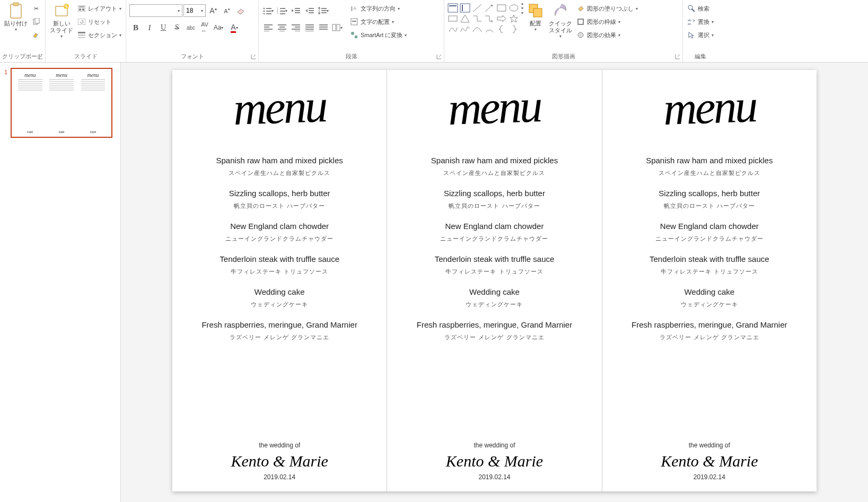 The width and height of the screenshot is (868, 502). Describe the element at coordinates (489, 19) in the screenshot. I see `shape-connector-icon` at that location.